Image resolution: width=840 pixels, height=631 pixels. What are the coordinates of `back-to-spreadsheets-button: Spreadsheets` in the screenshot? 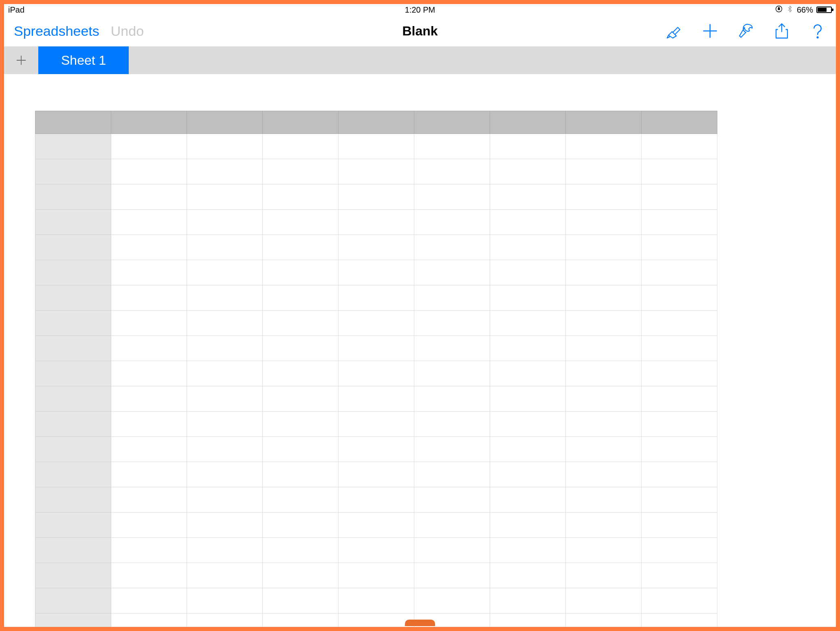 It's located at (57, 31).